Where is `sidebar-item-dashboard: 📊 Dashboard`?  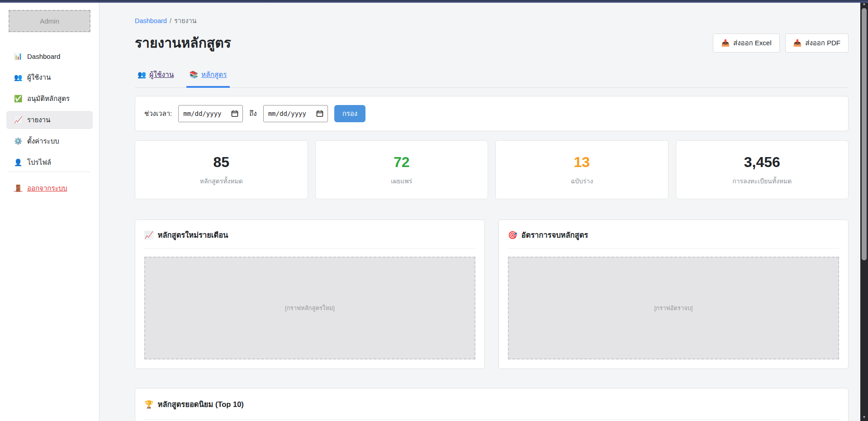 sidebar-item-dashboard: 📊 Dashboard is located at coordinates (50, 56).